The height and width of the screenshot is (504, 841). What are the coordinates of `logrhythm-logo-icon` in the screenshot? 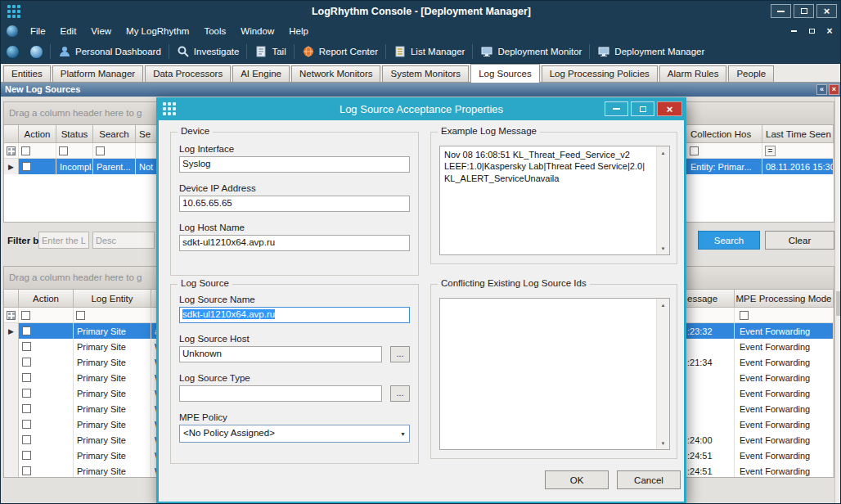 It's located at (169, 109).